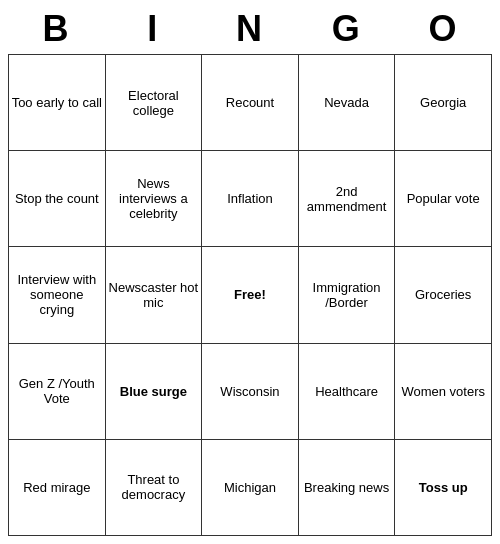 The height and width of the screenshot is (544, 500). Describe the element at coordinates (250, 103) in the screenshot. I see `cell-r0-c2: Recount` at that location.